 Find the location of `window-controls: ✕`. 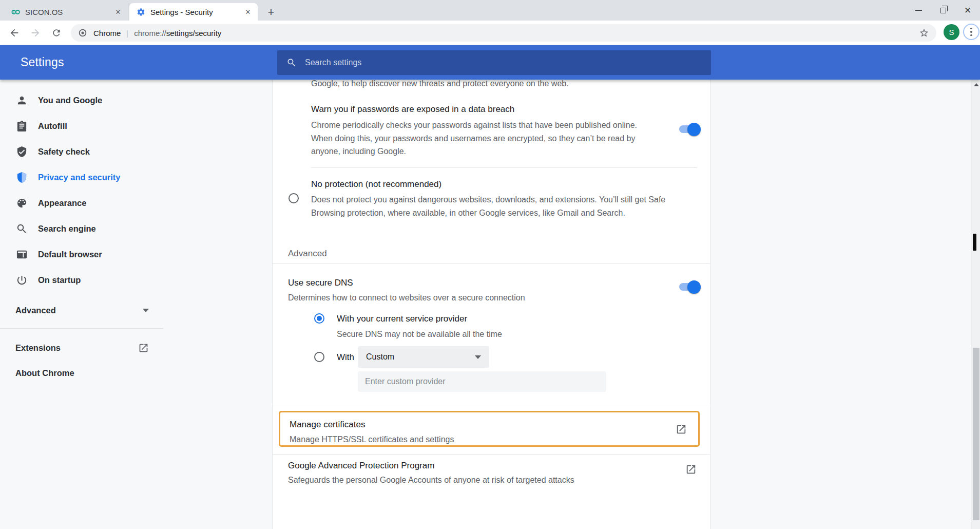

window-controls: ✕ is located at coordinates (943, 10).